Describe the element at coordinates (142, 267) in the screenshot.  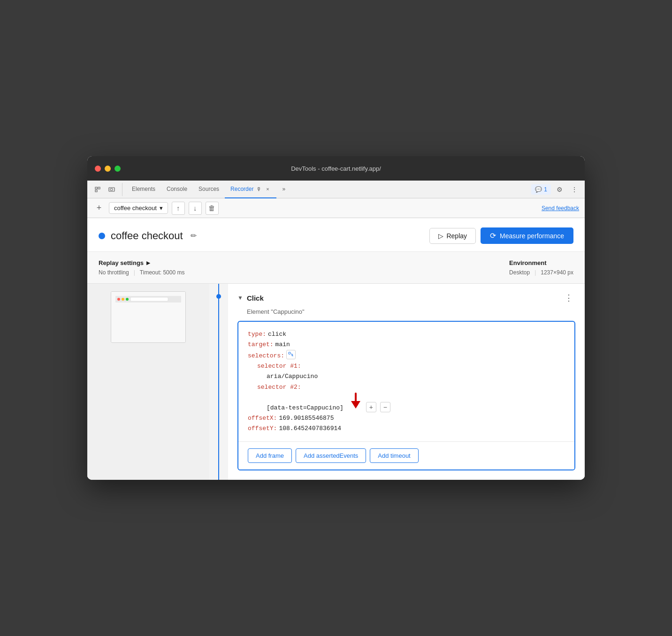
I see `settings-left: Replay settings ▶ No throttling | Timeou…` at that location.